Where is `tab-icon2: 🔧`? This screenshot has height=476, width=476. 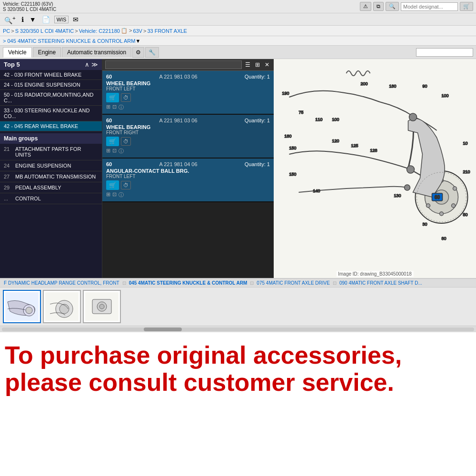
tab-icon2: 🔧 is located at coordinates (152, 52).